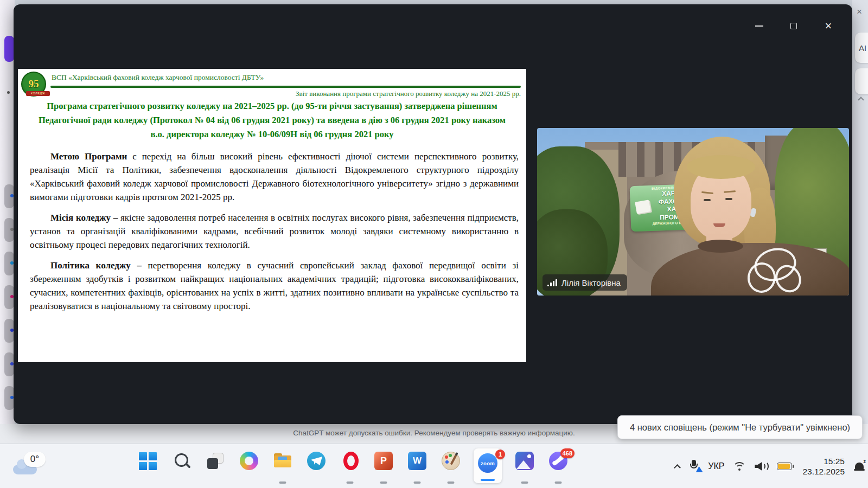 The height and width of the screenshot is (488, 868). I want to click on zoom-badge: 1, so click(500, 454).